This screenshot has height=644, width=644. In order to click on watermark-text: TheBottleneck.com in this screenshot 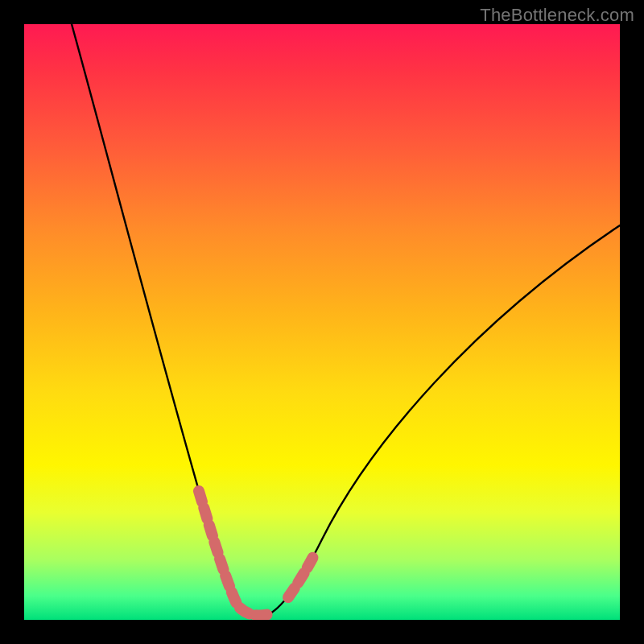, I will do `click(557, 15)`.